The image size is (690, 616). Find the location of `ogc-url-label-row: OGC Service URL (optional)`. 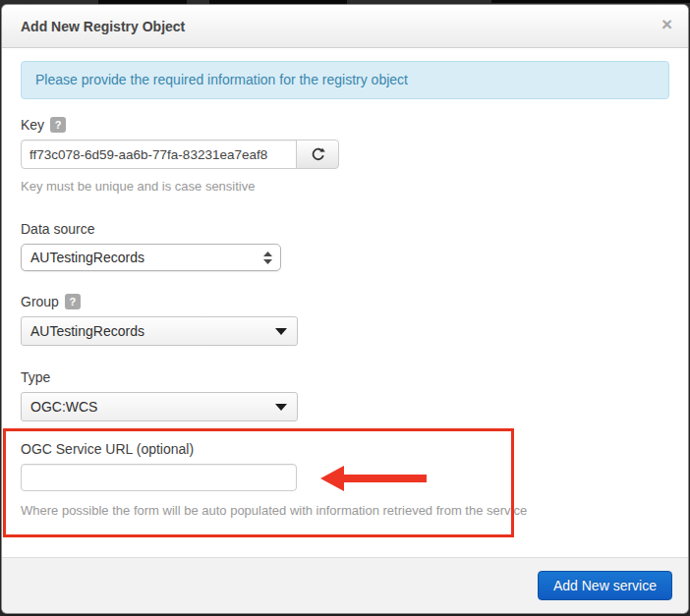

ogc-url-label-row: OGC Service URL (optional) is located at coordinates (345, 449).